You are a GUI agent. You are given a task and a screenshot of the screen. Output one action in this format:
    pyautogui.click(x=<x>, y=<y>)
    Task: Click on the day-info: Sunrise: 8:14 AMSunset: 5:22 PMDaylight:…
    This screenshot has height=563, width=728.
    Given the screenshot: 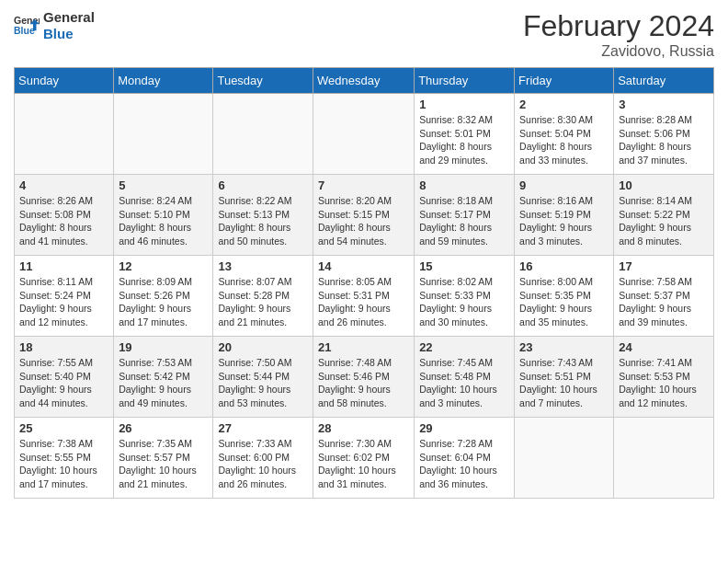 What is the action you would take?
    pyautogui.click(x=664, y=221)
    